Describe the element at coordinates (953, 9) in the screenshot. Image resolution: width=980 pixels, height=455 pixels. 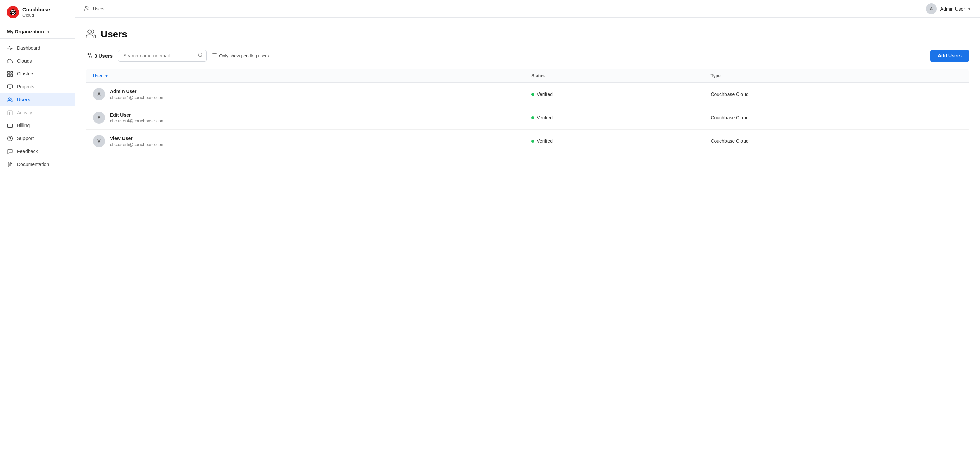
I see `user-menu-name: Admin User` at that location.